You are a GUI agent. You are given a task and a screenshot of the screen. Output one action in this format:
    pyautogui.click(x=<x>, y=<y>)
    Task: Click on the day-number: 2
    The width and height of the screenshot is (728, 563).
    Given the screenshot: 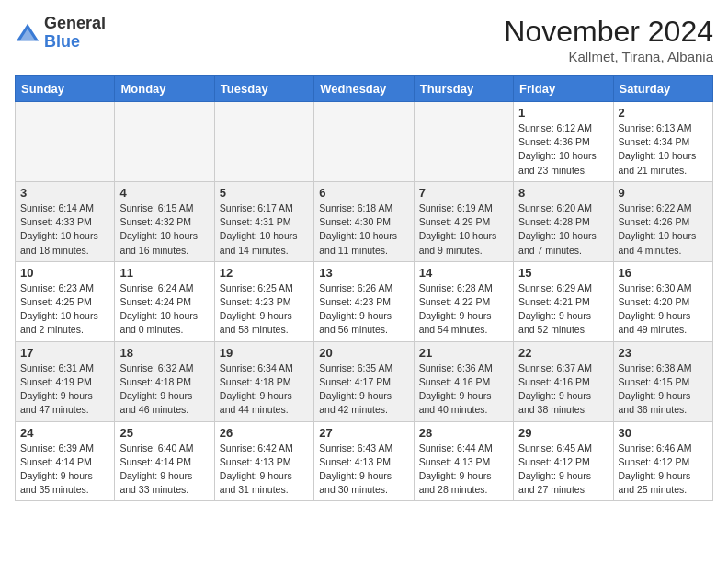 What is the action you would take?
    pyautogui.click(x=664, y=112)
    